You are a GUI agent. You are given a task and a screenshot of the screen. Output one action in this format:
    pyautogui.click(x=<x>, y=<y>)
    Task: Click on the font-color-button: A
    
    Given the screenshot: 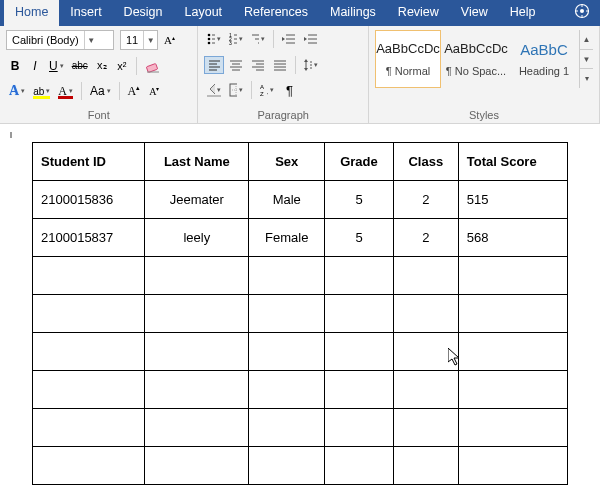 What is the action you would take?
    pyautogui.click(x=66, y=91)
    